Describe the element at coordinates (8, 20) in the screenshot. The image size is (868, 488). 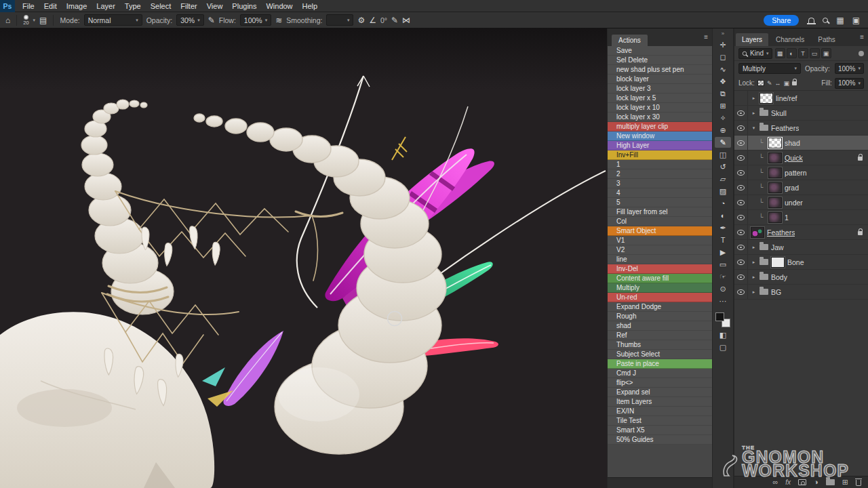
I see `home-icon: ⌂` at that location.